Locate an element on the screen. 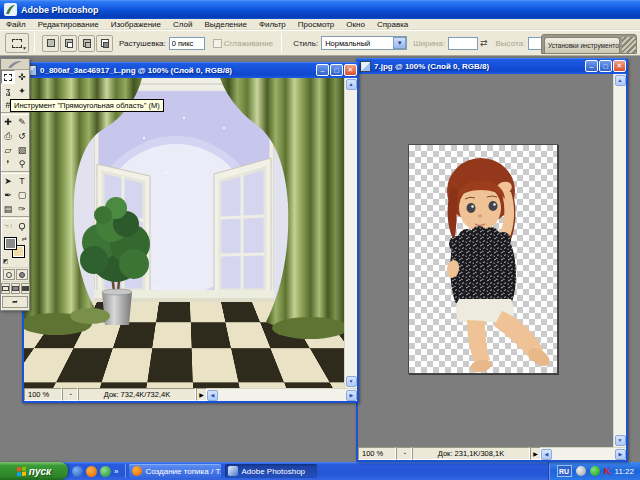 The image size is (640, 480). tool-blur: ❜ is located at coordinates (8, 164).